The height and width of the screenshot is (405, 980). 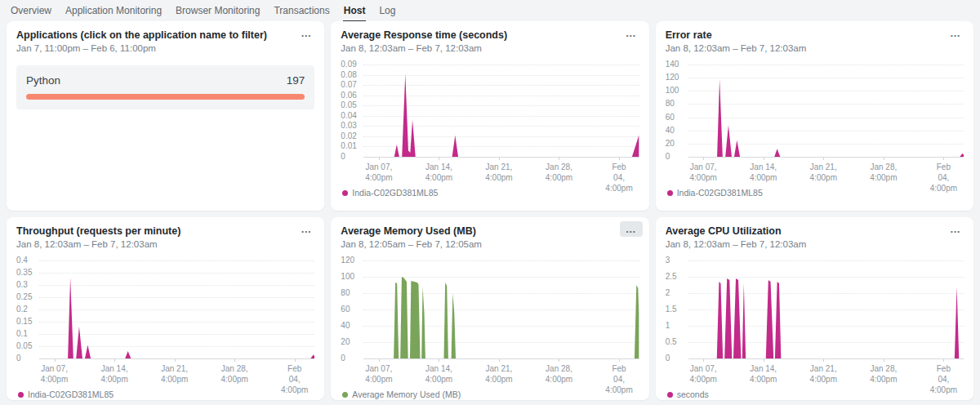 I want to click on y-axis-label: 0.35, so click(x=24, y=273).